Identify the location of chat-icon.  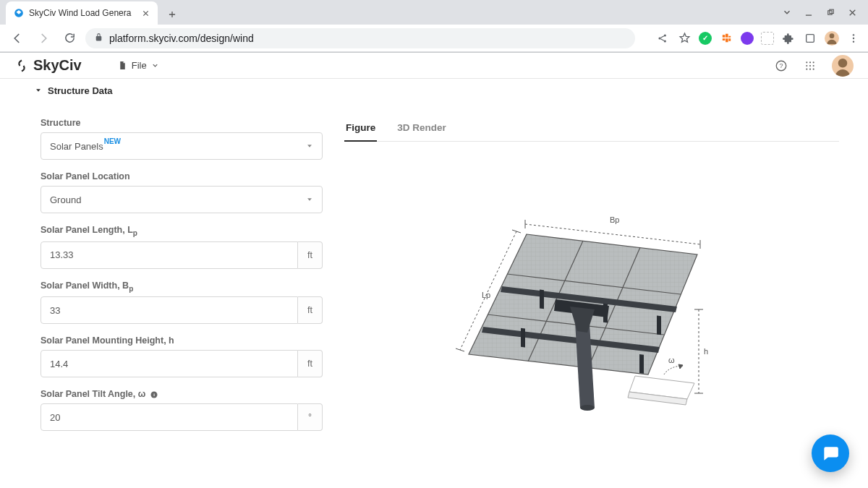
(830, 453).